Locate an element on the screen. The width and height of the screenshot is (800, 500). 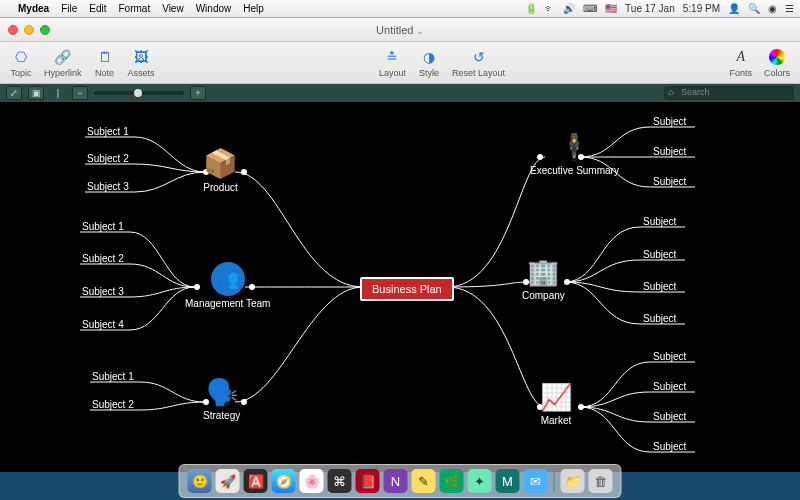
toolbar-label: Fonts is located at coordinates (740, 73).